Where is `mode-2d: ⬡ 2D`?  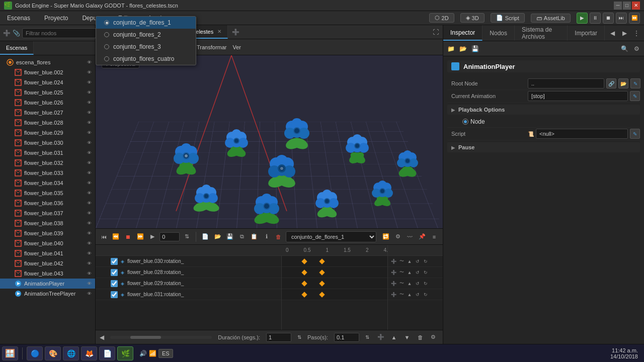
mode-2d: ⬡ 2D is located at coordinates (442, 18).